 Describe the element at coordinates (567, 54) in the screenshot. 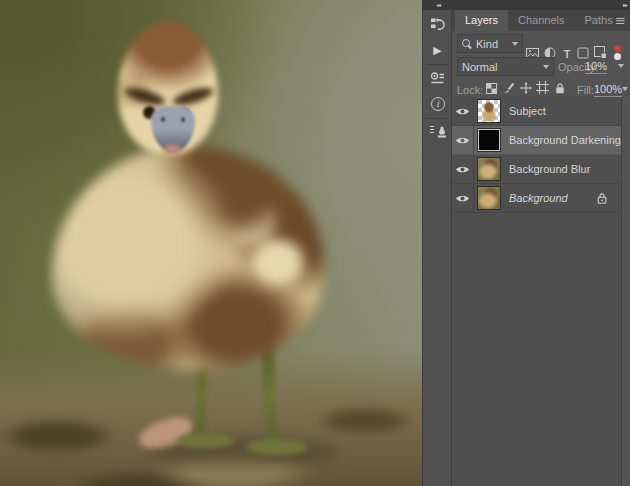

I see `filter-type-button: T` at that location.